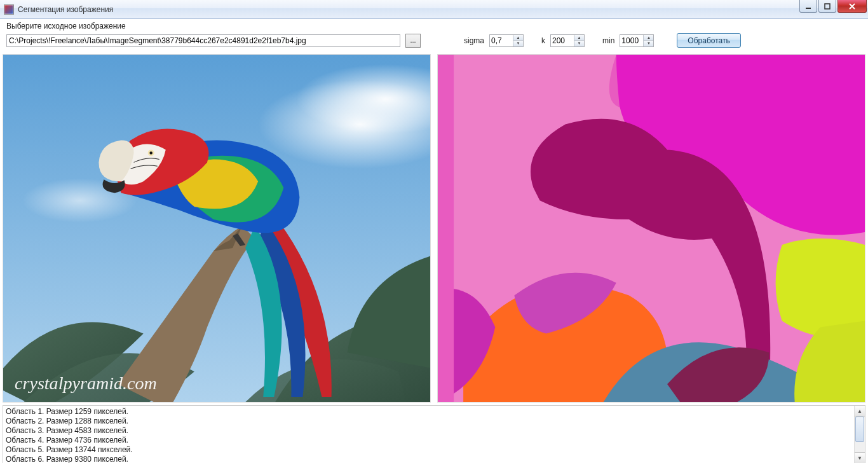 The width and height of the screenshot is (868, 463). Describe the element at coordinates (506, 41) in the screenshot. I see `sigma-spinner: ▲ ▼` at that location.